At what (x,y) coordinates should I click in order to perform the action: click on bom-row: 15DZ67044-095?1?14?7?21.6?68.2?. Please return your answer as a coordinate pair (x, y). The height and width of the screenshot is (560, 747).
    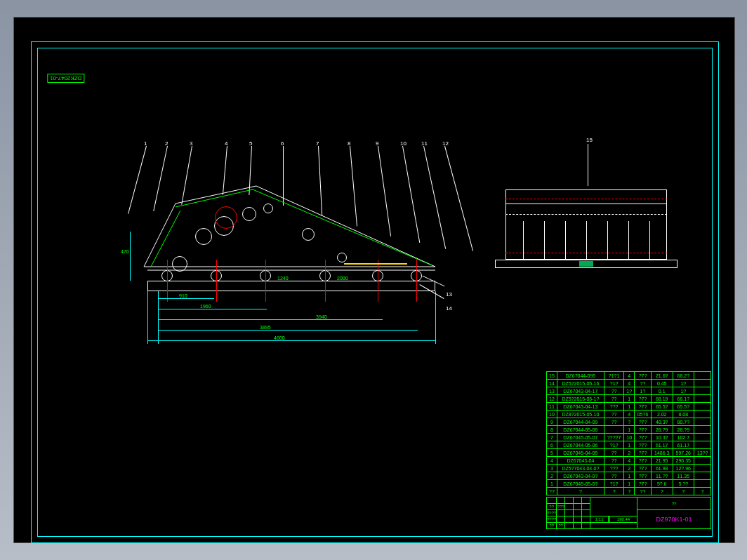
    Looking at the image, I should click on (629, 376).